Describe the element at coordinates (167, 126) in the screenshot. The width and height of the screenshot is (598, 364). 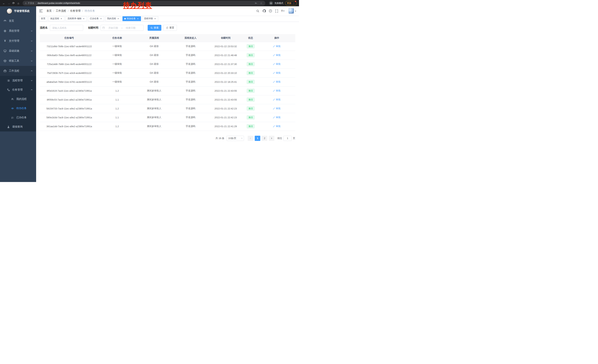
I see `table-row: 381aa1dd-7ac8-11ec-a9e2-a2380e71991a 1.2…` at that location.